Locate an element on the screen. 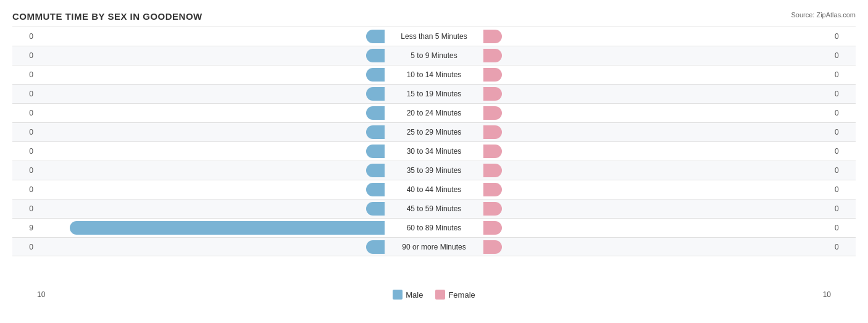 The image size is (868, 323). row-label: 45 to 59 Minutes is located at coordinates (435, 209).